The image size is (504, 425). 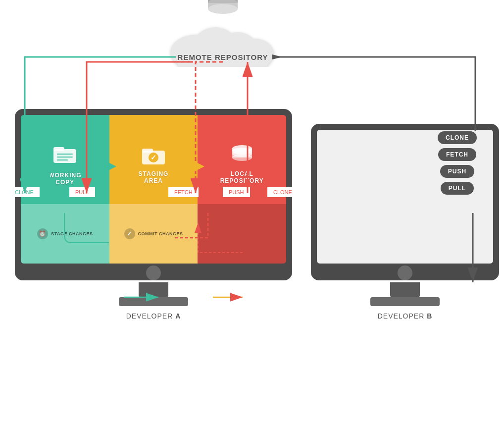 I want to click on fetch-b-button: FETCH, so click(x=457, y=155).